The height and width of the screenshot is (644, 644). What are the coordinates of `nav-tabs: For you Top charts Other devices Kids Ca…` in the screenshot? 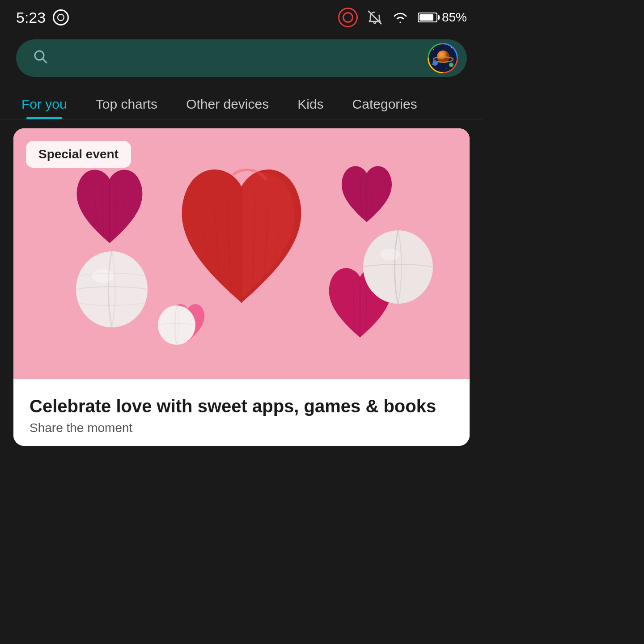 It's located at (242, 104).